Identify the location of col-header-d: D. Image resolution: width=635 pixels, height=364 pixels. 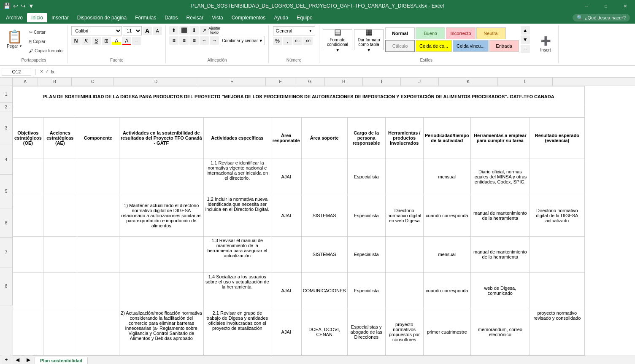
(156, 82).